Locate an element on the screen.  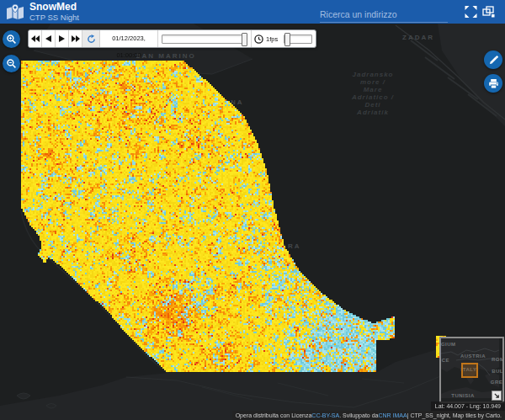
print-button is located at coordinates (493, 83).